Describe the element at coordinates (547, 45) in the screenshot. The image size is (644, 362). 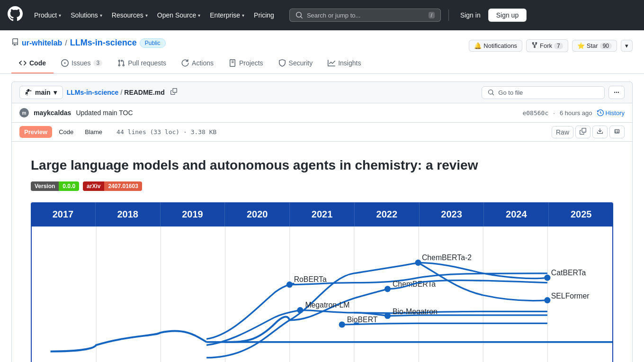
I see `fork-button: Fork 7` at that location.